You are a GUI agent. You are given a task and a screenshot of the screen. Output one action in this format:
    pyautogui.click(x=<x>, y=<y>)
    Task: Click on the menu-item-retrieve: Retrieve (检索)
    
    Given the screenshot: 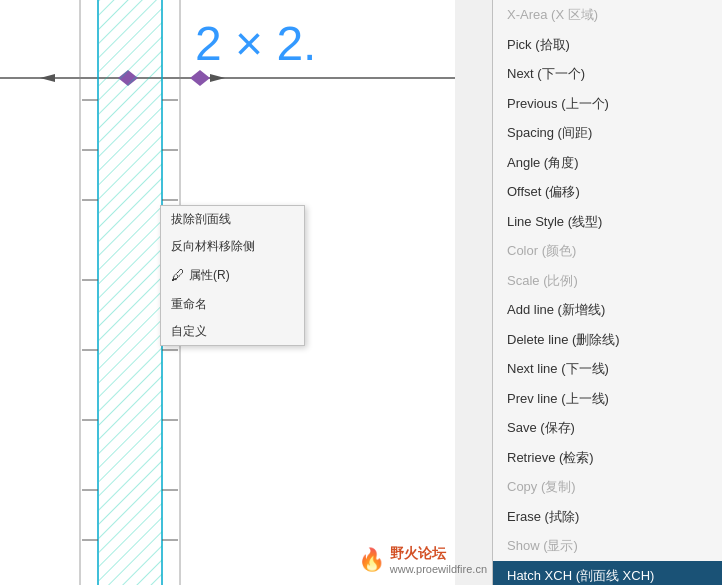 What is the action you would take?
    pyautogui.click(x=608, y=458)
    